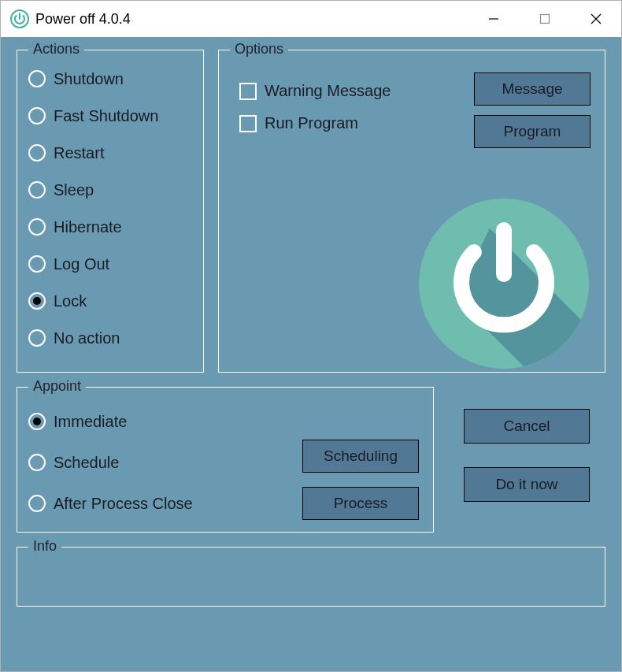 The image size is (622, 672). Describe the element at coordinates (57, 386) in the screenshot. I see `appoint-legend: Appoint` at that location.